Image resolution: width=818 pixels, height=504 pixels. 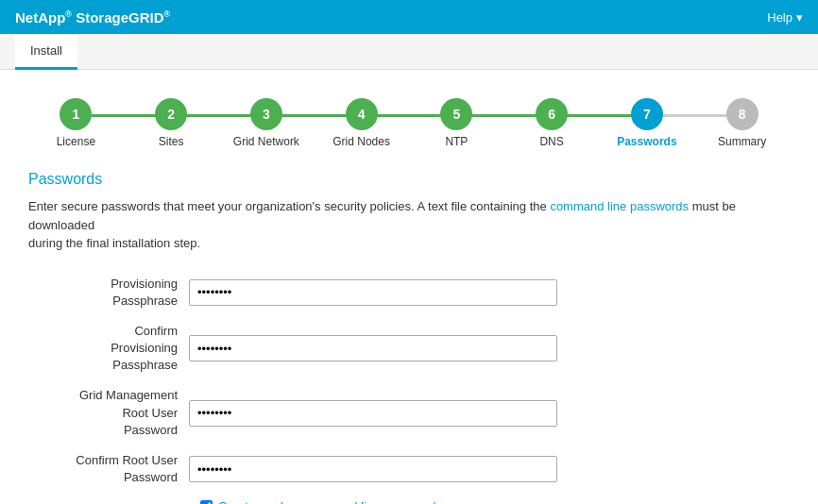 I want to click on label-grid-management-root-password: Grid ManagementRoot UserPassword, so click(x=109, y=413).